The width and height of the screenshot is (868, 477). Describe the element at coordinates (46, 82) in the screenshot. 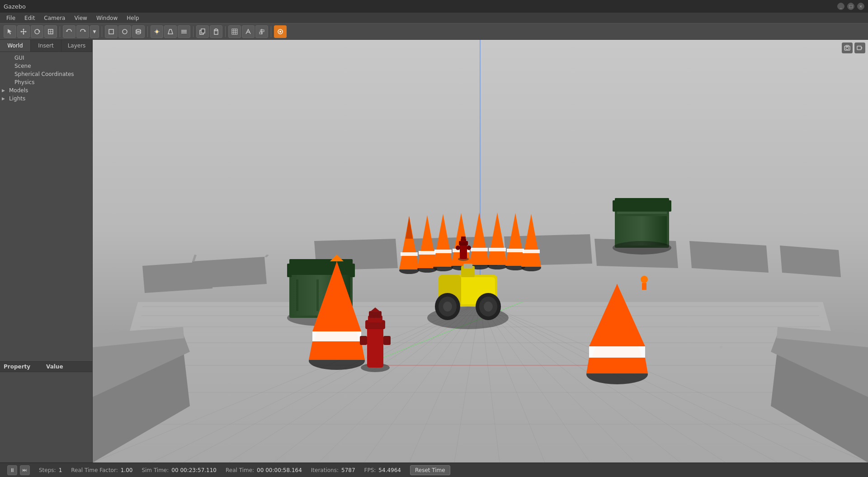

I see `tree-item-physics: Physics` at that location.